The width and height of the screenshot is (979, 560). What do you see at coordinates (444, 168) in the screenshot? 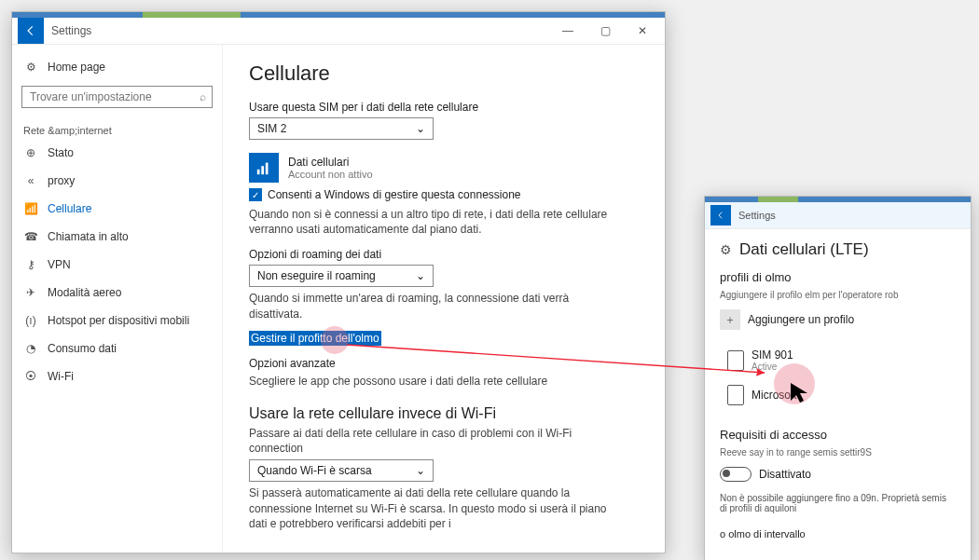
I see `cellular-data-tile: Dati cellulari Account non attivo` at bounding box center [444, 168].